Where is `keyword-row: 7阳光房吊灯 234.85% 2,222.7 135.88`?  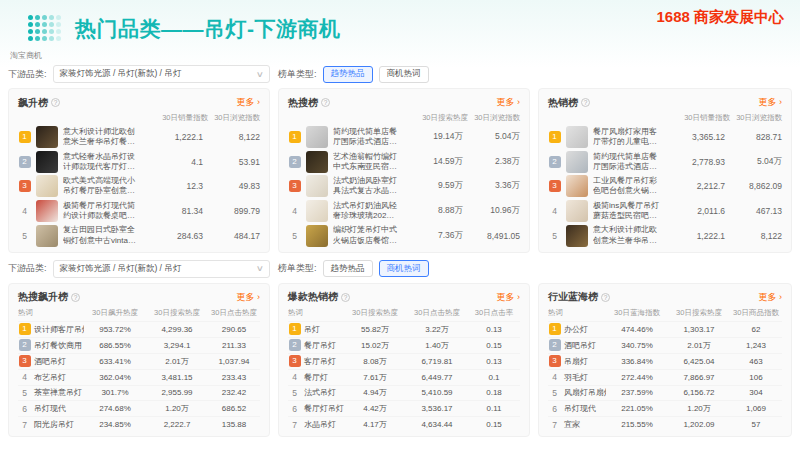 keyword-row: 7阳光房吊灯 234.85% 2,222.7 135.88 is located at coordinates (139, 424).